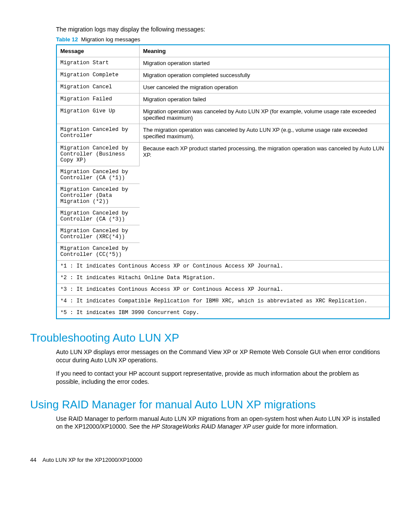  Describe the element at coordinates (223, 115) in the screenshot. I see `table-row: Migration Give UpMigration operation was…` at that location.